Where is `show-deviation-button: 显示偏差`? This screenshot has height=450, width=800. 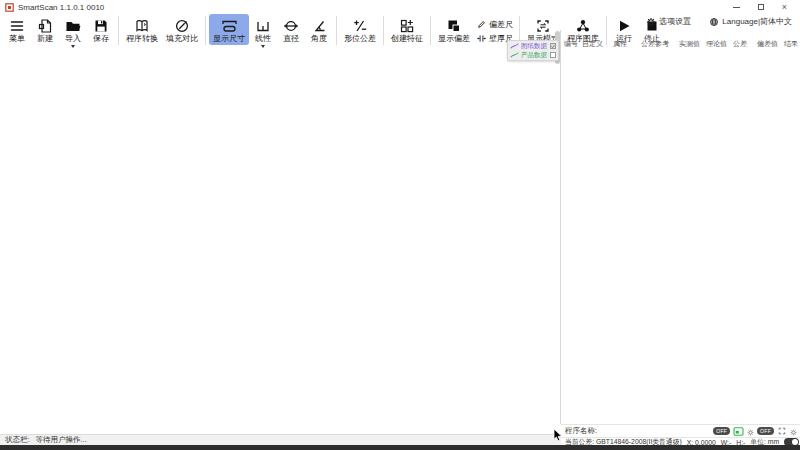
show-deviation-button: 显示偏差 is located at coordinates (454, 30).